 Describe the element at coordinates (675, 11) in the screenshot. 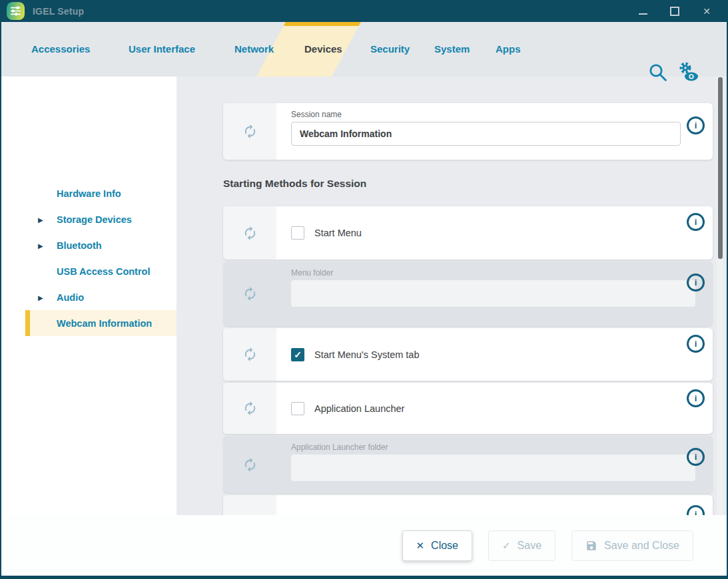

I see `window-controls: ✕` at that location.